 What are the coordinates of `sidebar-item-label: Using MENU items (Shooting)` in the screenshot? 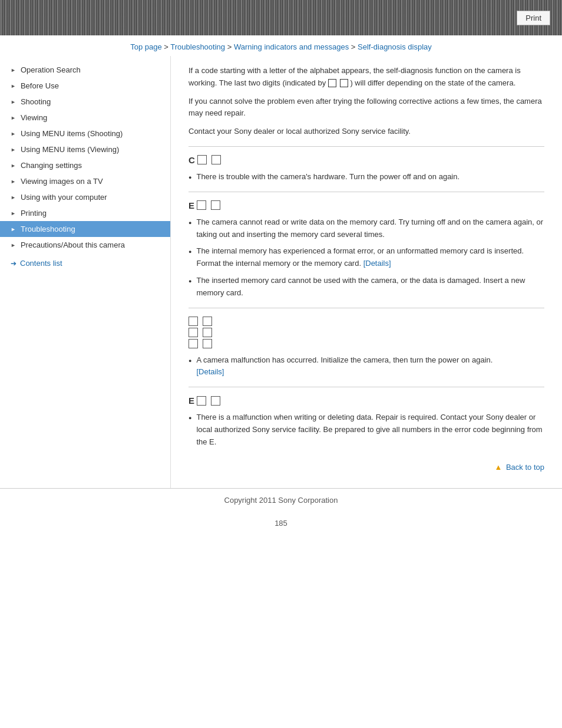 It's located at (72, 133).